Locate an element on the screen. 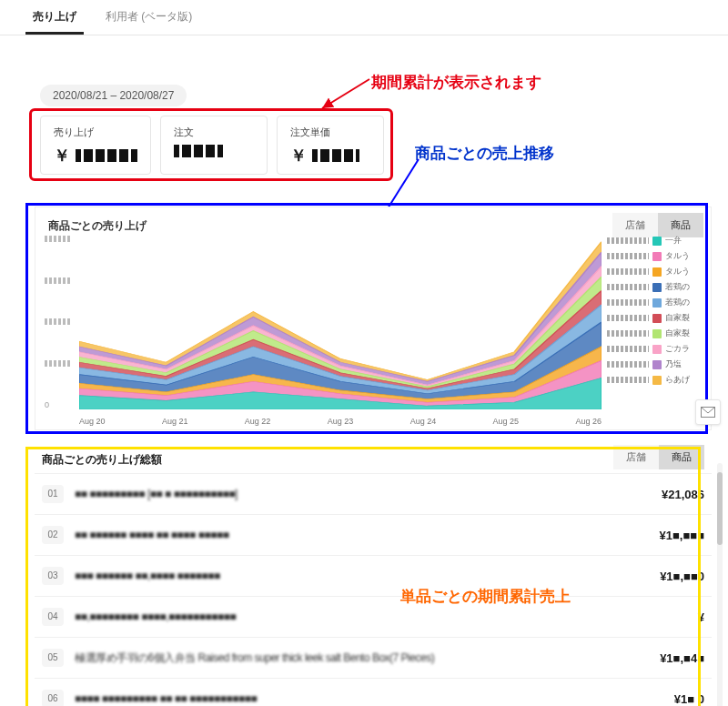  row-amount: ¥ is located at coordinates (701, 617).